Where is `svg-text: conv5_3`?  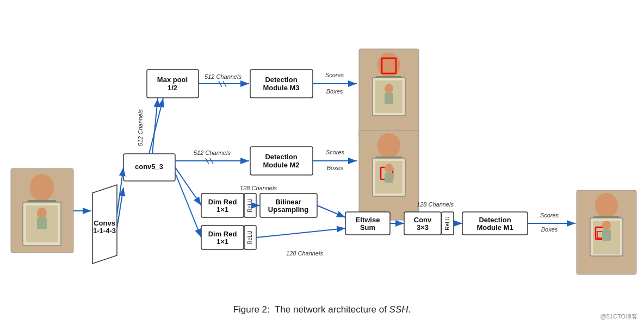 svg-text: conv5_3 is located at coordinates (149, 166).